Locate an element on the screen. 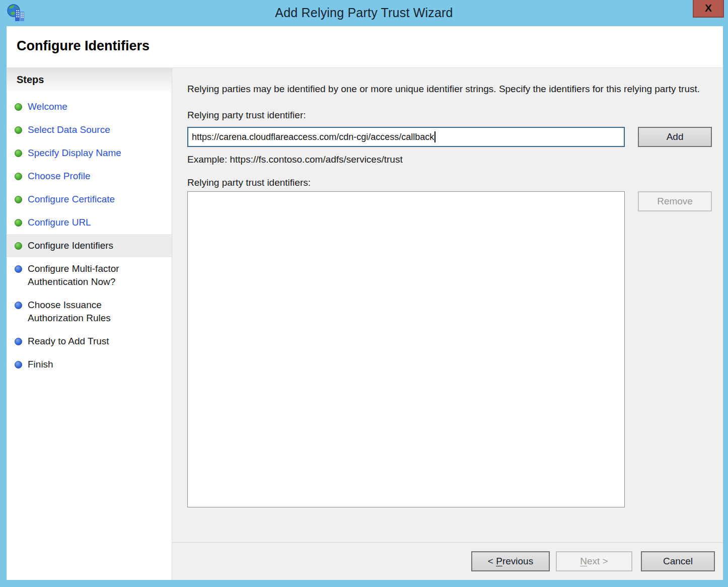 The width and height of the screenshot is (728, 587). sidebar-item-label: Select Data Source is located at coordinates (69, 130).